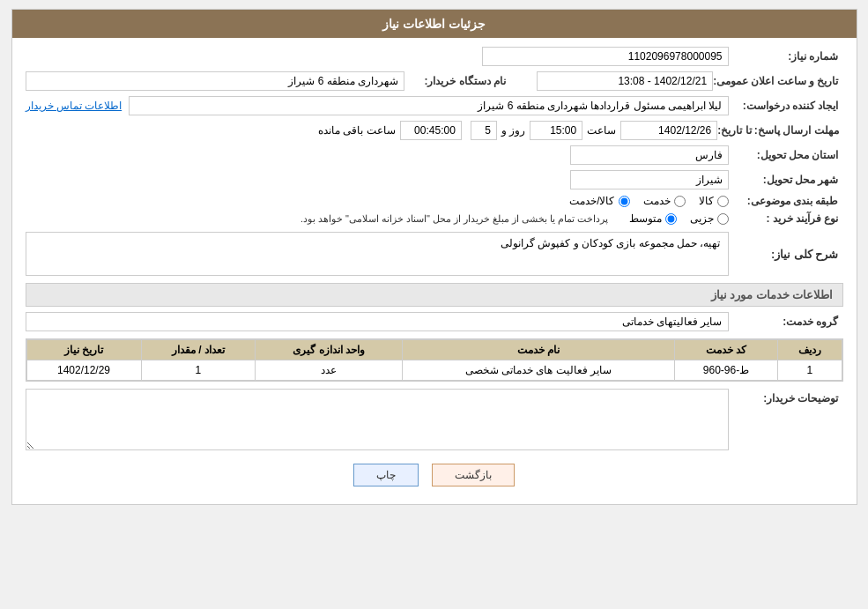 Image resolution: width=868 pixels, height=609 pixels. I want to click on shahr-label: شهر محل تحویل:, so click(786, 180).